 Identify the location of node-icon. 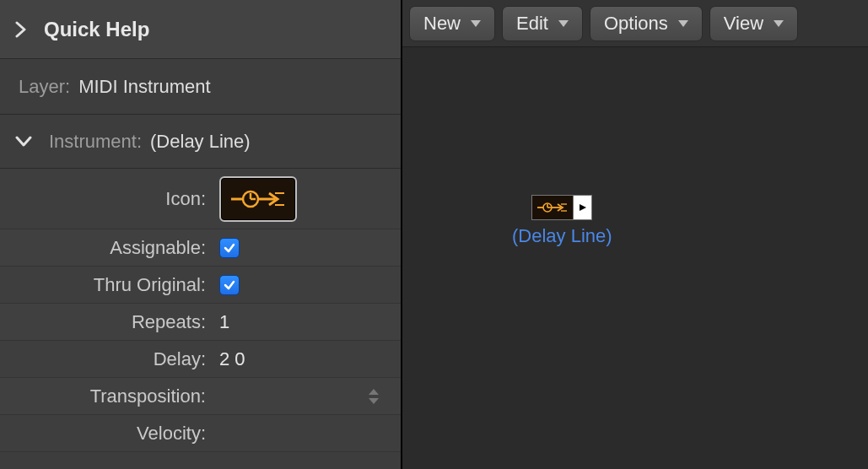
(553, 208).